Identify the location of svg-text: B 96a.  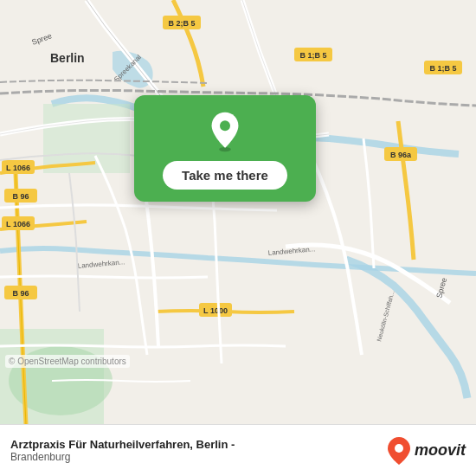
(402, 155).